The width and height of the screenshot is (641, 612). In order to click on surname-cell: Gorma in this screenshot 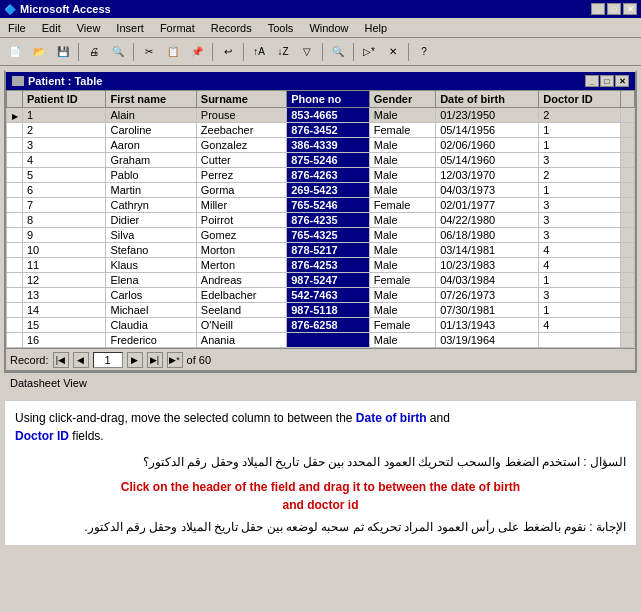, I will do `click(241, 190)`.